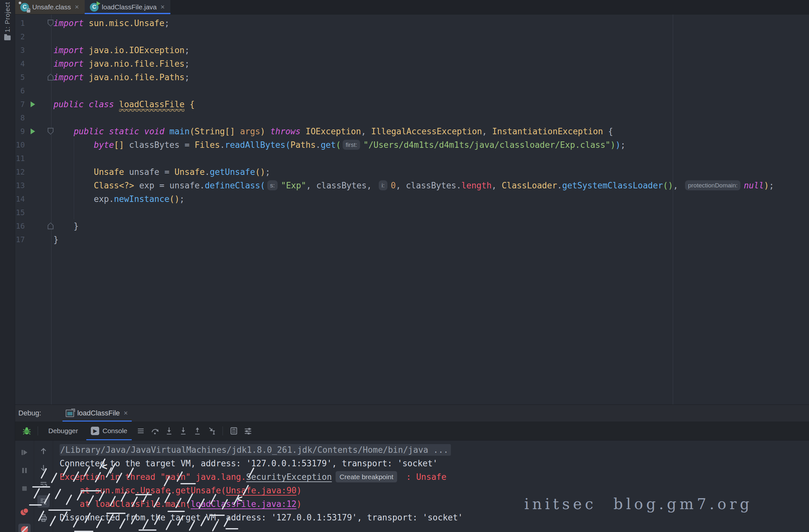 The width and height of the screenshot is (809, 532). Describe the element at coordinates (412, 50) in the screenshot. I see `code-line: 3import java.io.IOException;` at that location.